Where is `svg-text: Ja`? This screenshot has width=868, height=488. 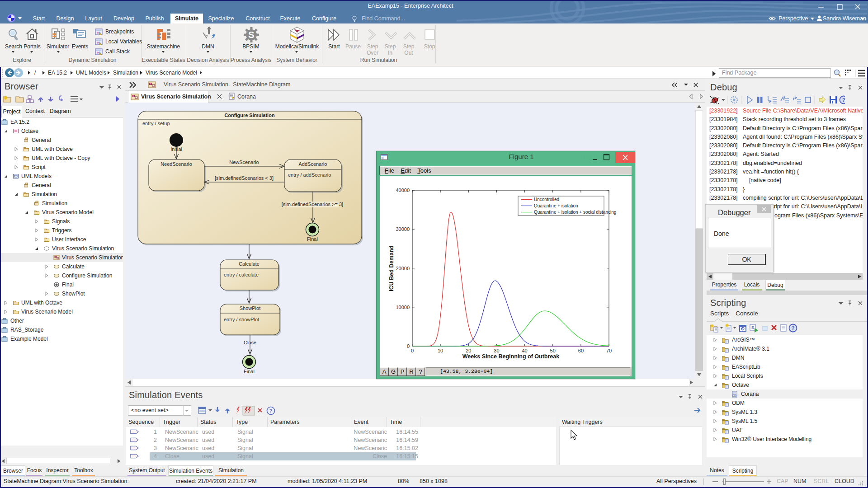 svg-text: Ja is located at coordinates (734, 396).